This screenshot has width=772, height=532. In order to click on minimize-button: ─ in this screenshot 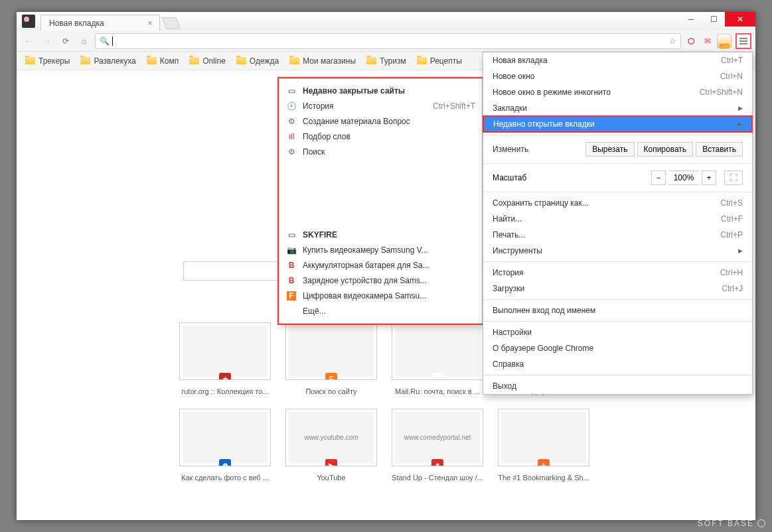, I will do `click(691, 19)`.